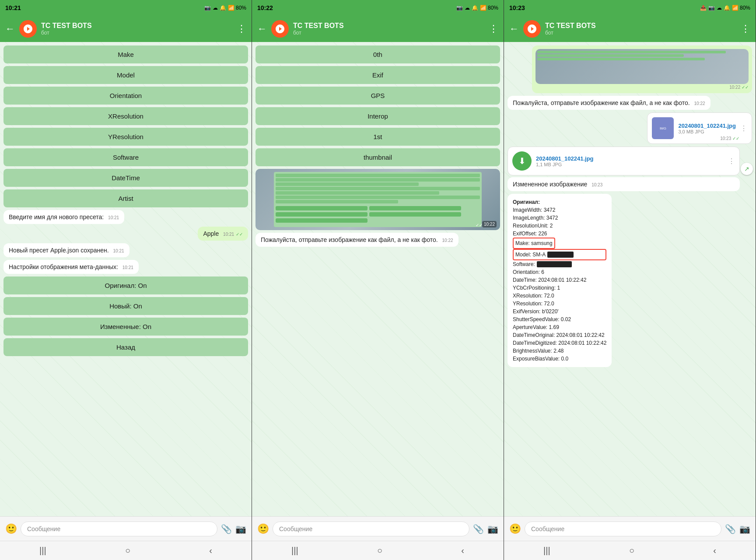  What do you see at coordinates (126, 178) in the screenshot?
I see `menu-btn-datetime: DateTime` at bounding box center [126, 178].